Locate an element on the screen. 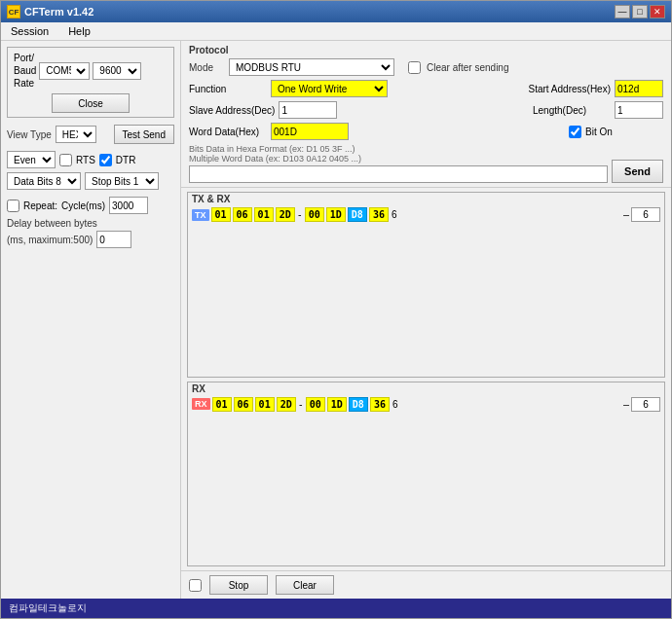 Image resolution: width=672 pixels, height=619 pixels. app-icon: CF is located at coordinates (14, 12).